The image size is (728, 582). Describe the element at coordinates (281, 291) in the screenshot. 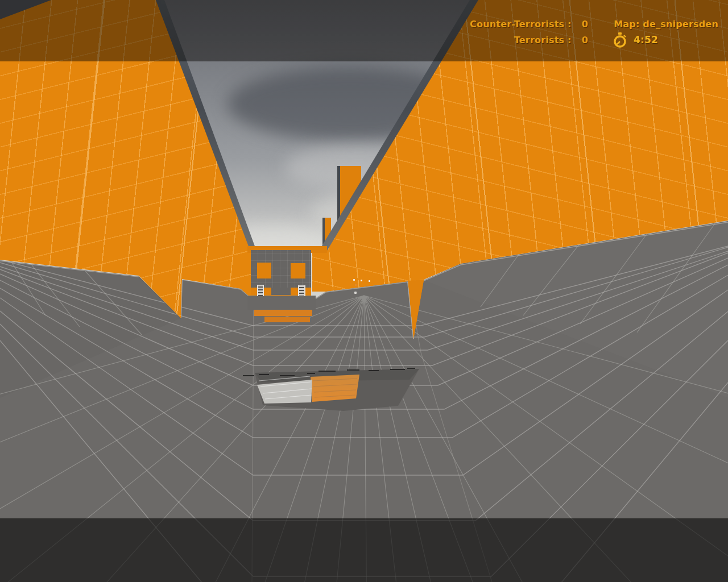

I see `grey-notch` at that location.